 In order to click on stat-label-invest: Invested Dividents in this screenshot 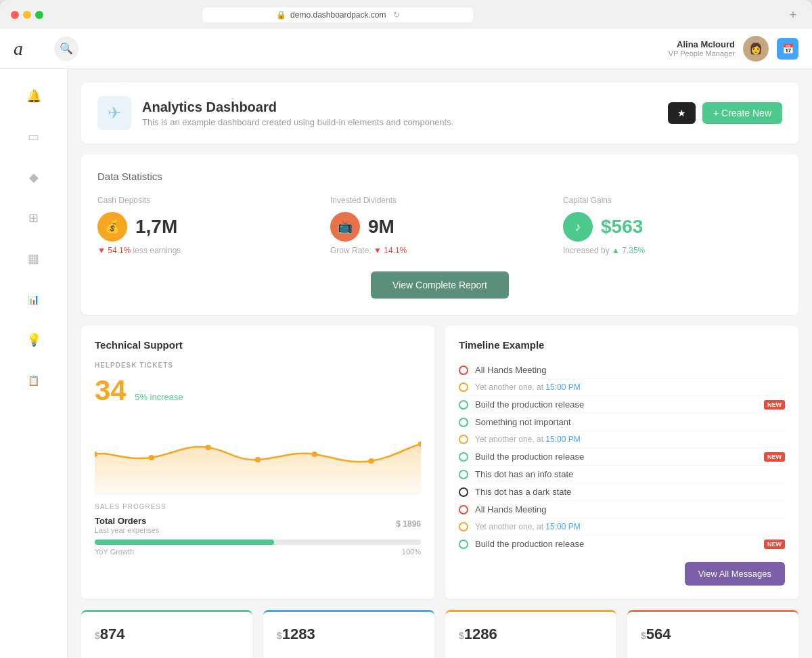, I will do `click(440, 200)`.